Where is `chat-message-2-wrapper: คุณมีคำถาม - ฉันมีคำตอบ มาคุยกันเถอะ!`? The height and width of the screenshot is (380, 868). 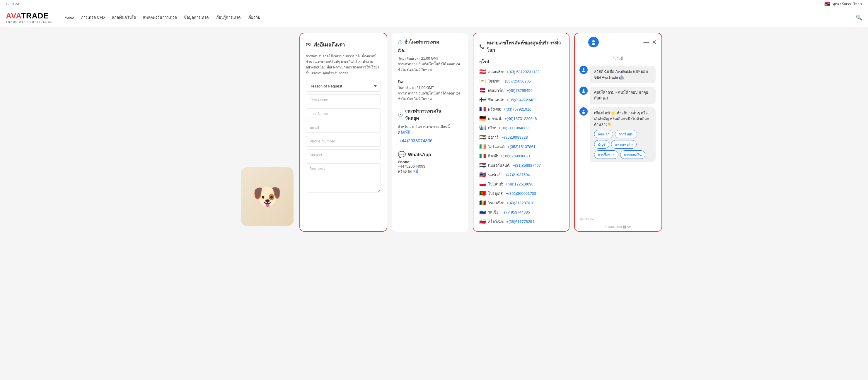 chat-message-2-wrapper: คุณมีคำถาม - ฉันมีคำตอบ มาคุยกันเถอะ! is located at coordinates (618, 95).